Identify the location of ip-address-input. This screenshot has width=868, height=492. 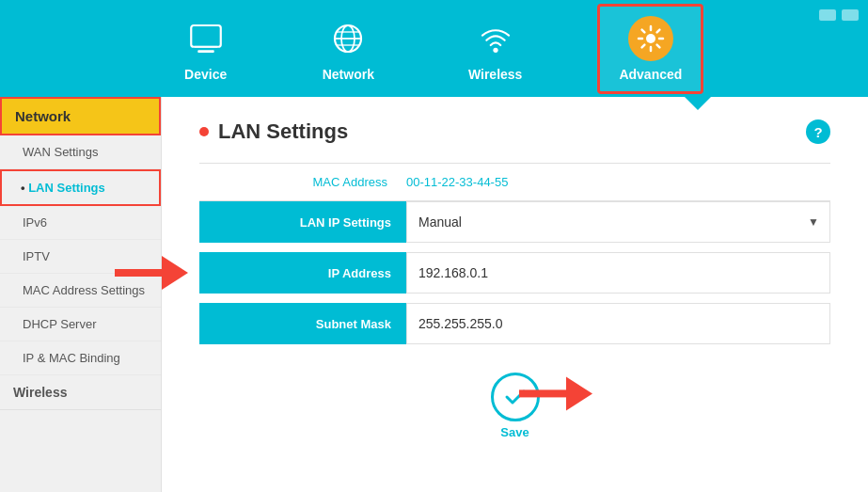
(619, 273).